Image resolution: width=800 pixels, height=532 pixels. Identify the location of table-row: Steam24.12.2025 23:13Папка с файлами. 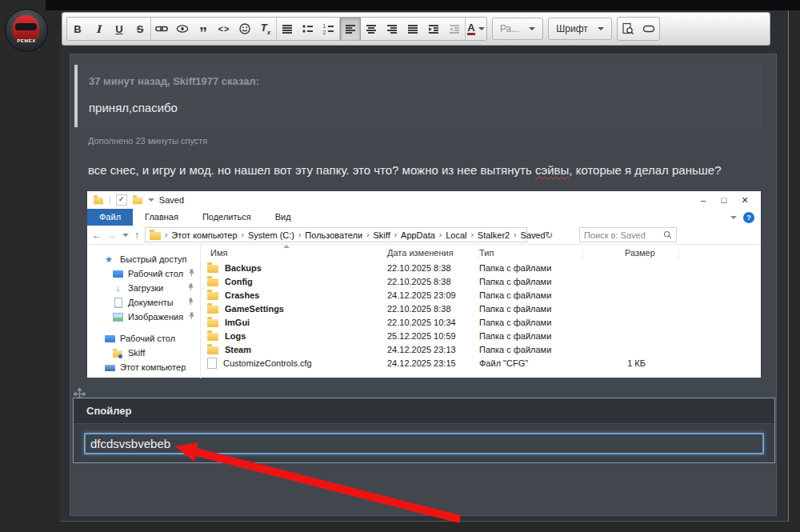
(481, 349).